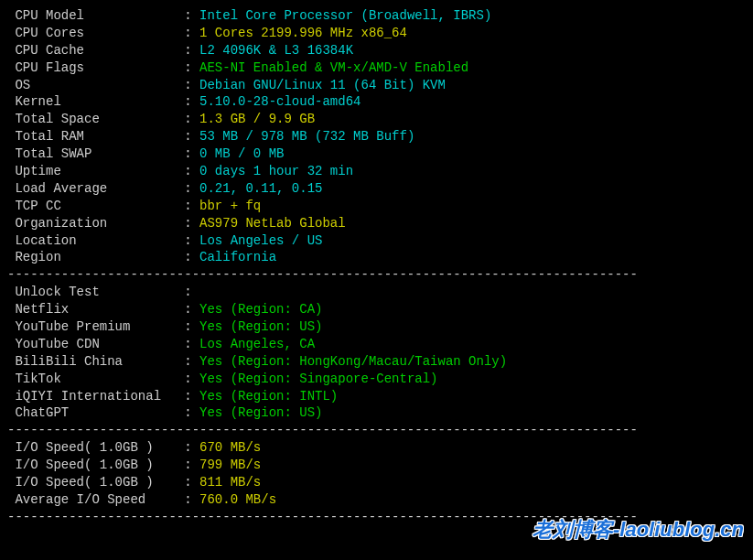 This screenshot has height=560, width=753. What do you see at coordinates (377, 154) in the screenshot?
I see `output-row: Total SWAP : 0 MB / 0 MB` at bounding box center [377, 154].